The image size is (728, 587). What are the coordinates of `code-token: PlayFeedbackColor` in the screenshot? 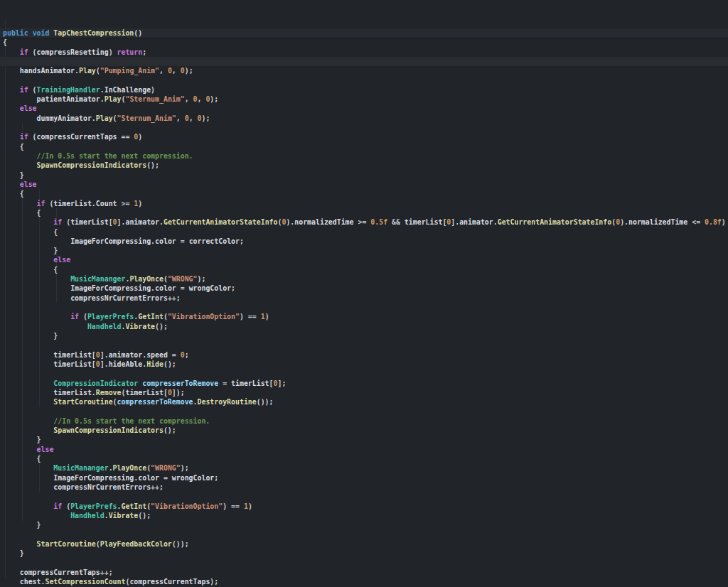 It's located at (136, 544).